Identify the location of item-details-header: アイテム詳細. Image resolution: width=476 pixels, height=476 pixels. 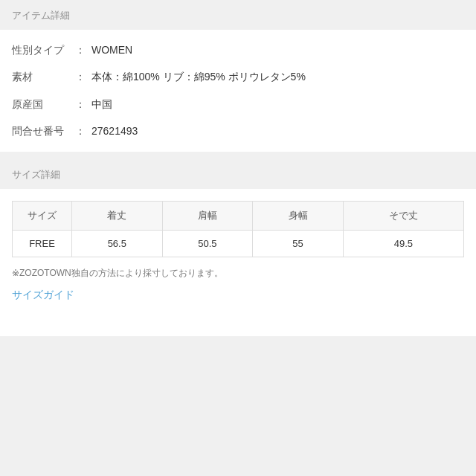
(238, 15).